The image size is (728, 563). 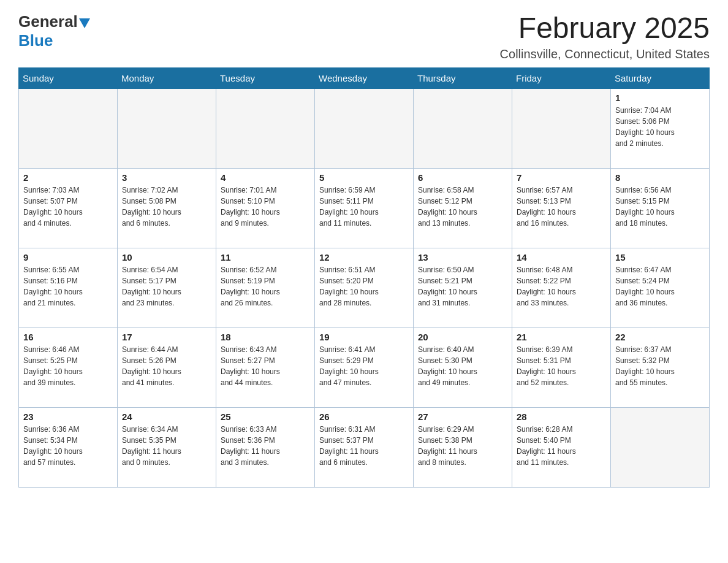 I want to click on month-title: February 2025, so click(x=605, y=28).